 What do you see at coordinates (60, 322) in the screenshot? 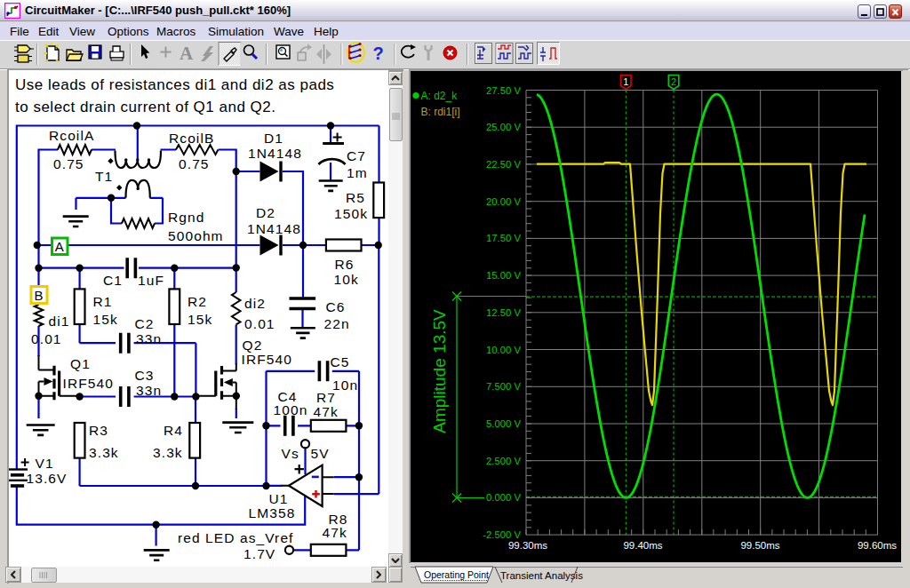
I see `svg-text: di1` at bounding box center [60, 322].